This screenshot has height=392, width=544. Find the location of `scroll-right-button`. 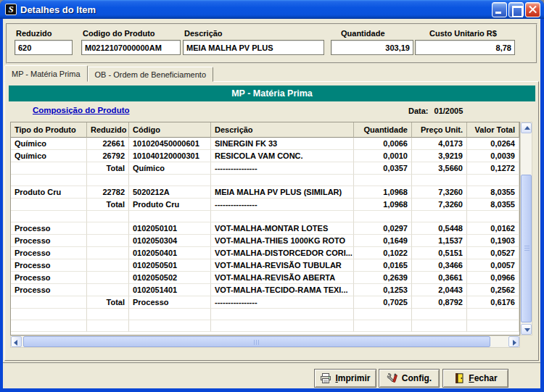

scroll-right-button is located at coordinates (514, 342).